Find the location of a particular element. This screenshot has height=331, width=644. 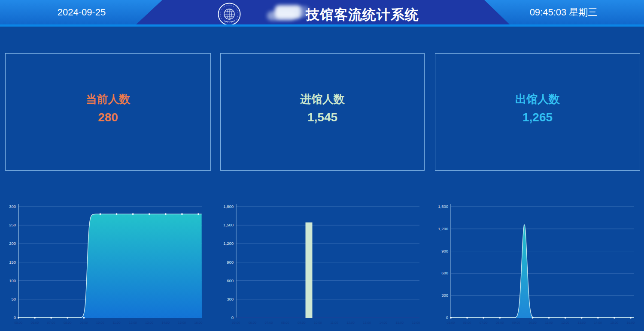

stat-card-exited: 出馆人数 1,265 is located at coordinates (538, 112).